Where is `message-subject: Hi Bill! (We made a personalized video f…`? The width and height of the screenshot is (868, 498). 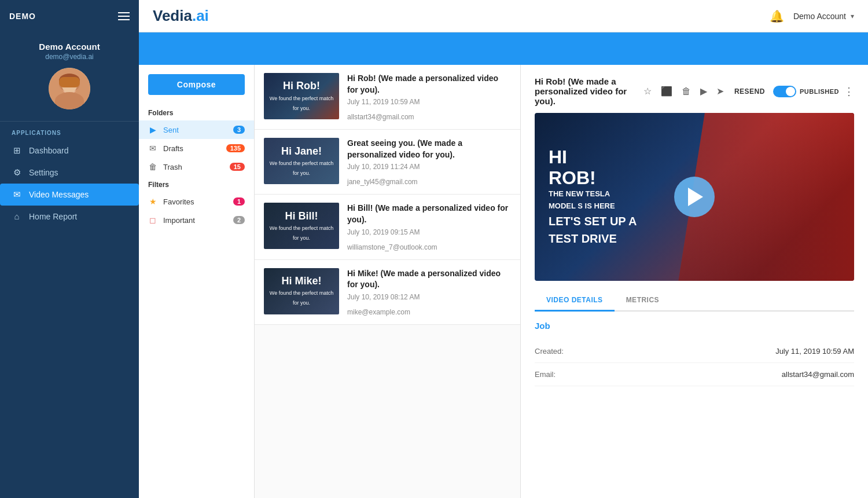
message-subject: Hi Bill! (We made a personalized video f… is located at coordinates (429, 214).